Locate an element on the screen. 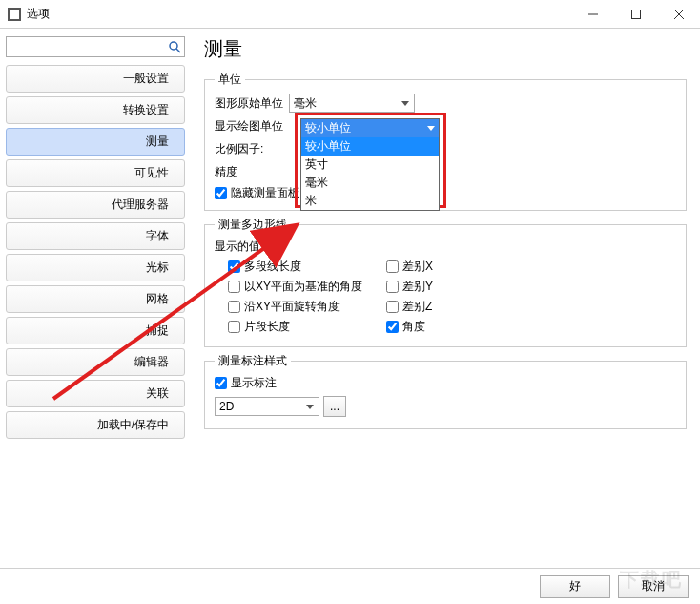 The image size is (700, 604). display-units-option-2: 毫米 is located at coordinates (370, 183).